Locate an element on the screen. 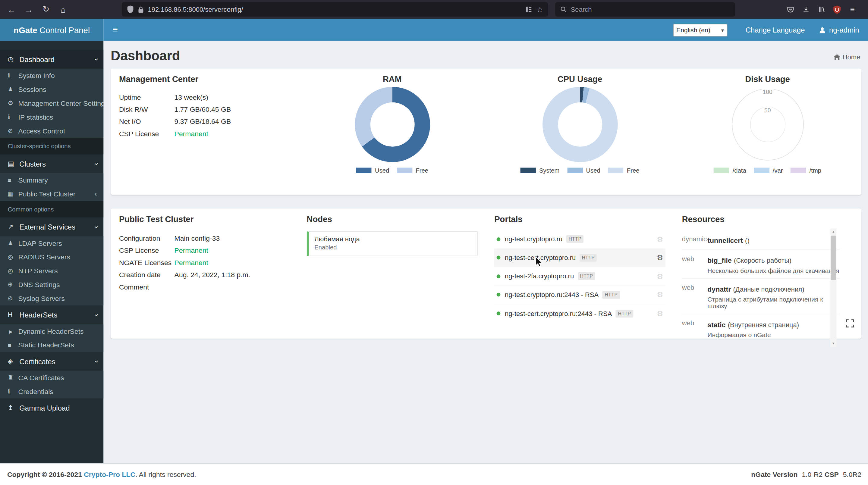 The height and width of the screenshot is (485, 868). sidebar-item-label: Gamma Upload is located at coordinates (44, 408).